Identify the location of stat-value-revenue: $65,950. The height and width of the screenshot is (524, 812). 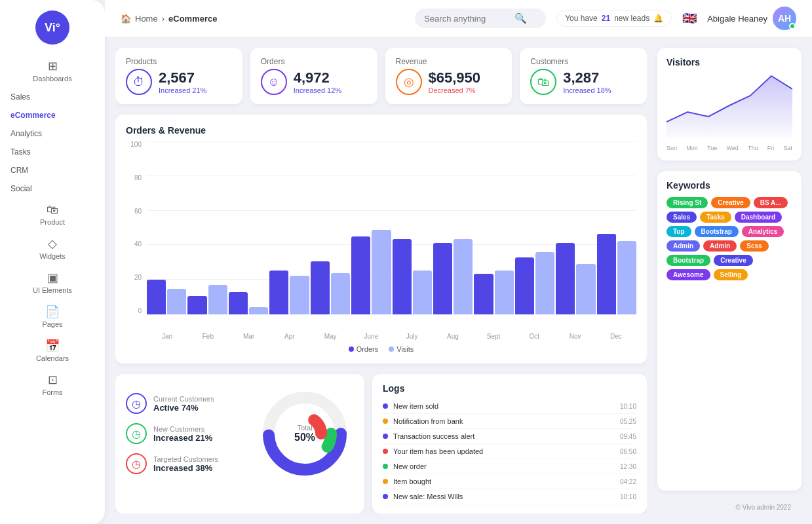
(455, 78).